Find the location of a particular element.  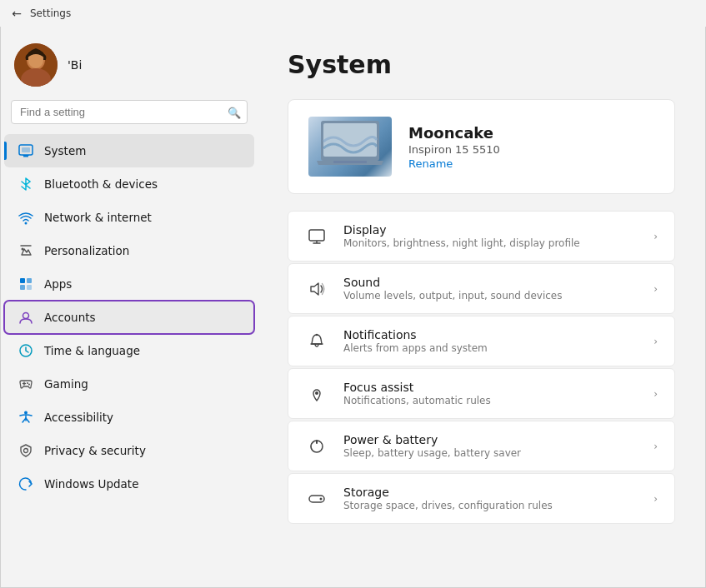

back-button: ← is located at coordinates (17, 13).